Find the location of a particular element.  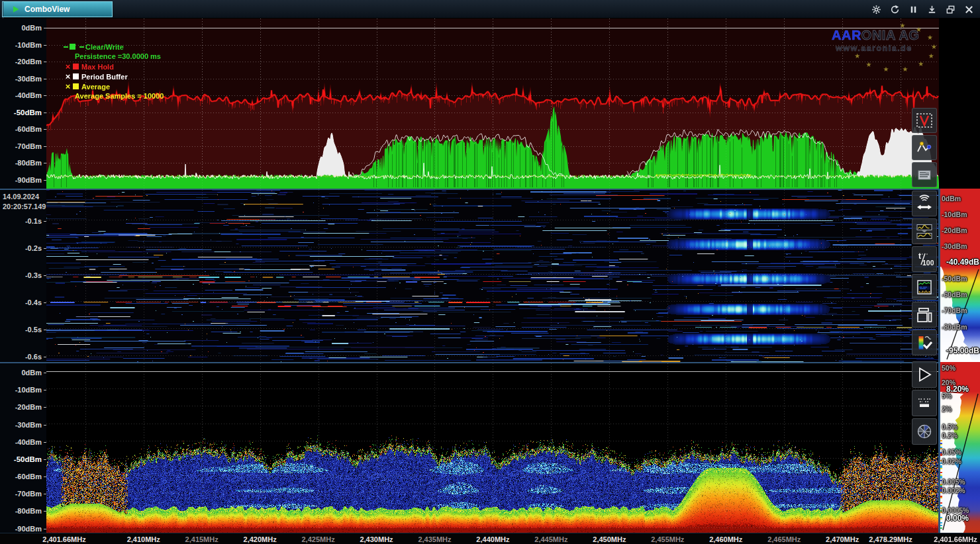

titlebar: IQ Power SpectrumFile WriterComboViewCal… is located at coordinates (490, 9).